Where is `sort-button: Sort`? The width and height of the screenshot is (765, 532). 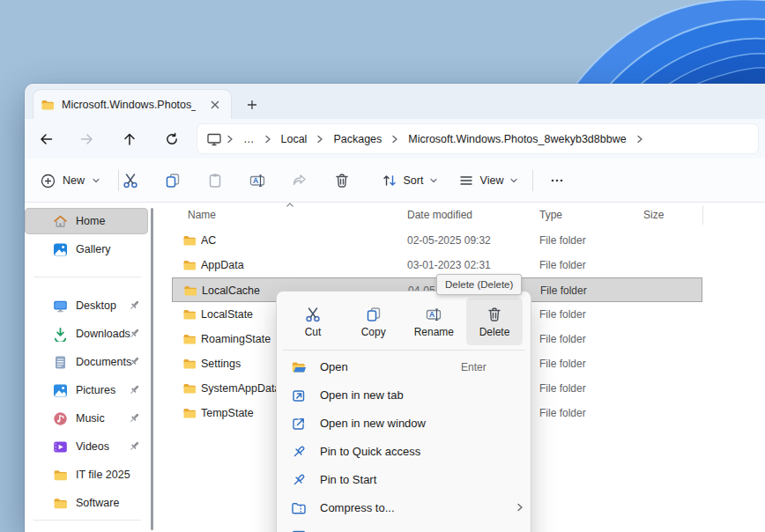 sort-button: Sort is located at coordinates (410, 181).